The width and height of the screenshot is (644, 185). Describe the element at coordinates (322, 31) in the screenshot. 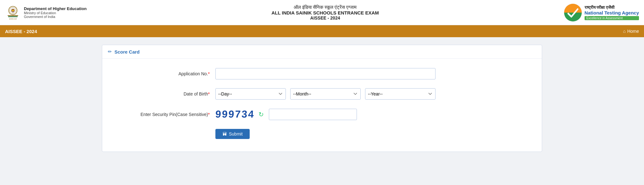

I see `navbar: AISSEE - 2024 ⌂ Home` at that location.